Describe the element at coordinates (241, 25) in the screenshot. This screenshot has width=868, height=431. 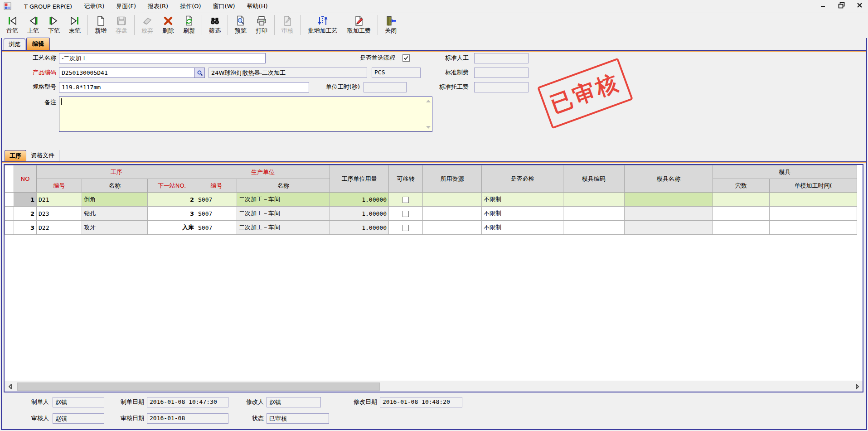
I see `preview-button: 预览` at that location.